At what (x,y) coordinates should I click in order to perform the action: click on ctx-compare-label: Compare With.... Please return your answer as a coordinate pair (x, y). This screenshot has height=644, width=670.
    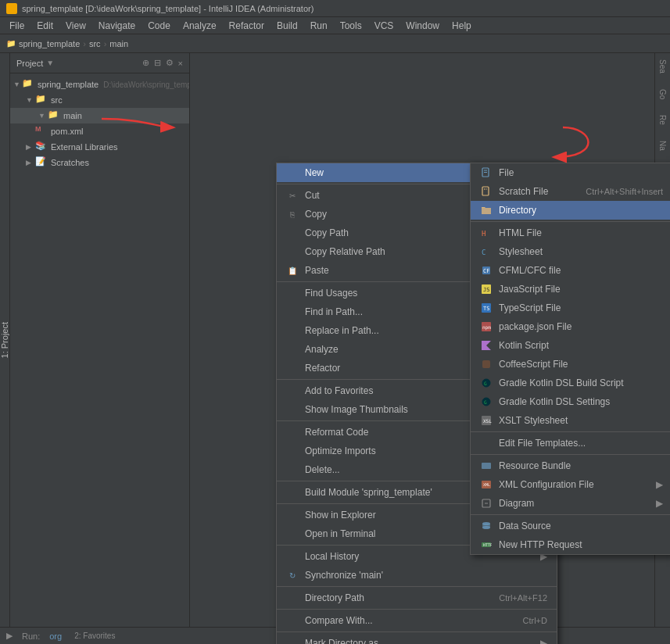
    Looking at the image, I should click on (407, 621).